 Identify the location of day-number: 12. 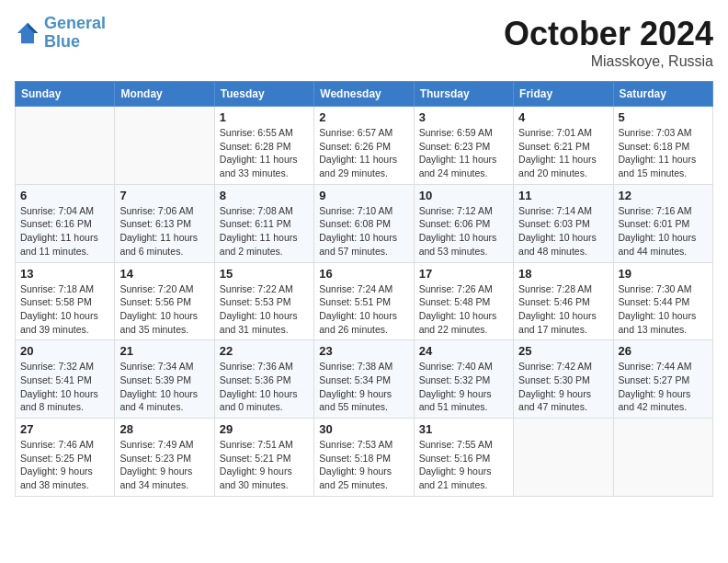
(664, 195).